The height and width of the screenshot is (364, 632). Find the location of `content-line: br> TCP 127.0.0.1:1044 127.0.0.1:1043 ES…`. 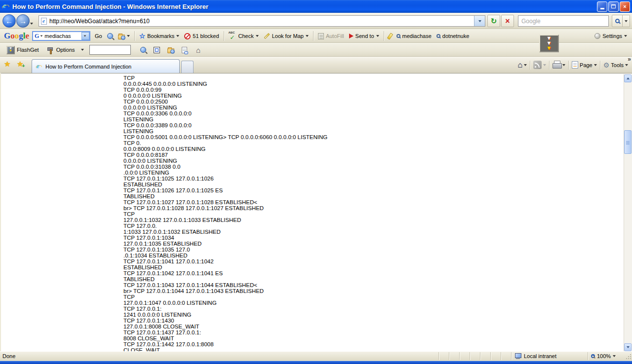

content-line: br> TCP 127.0.0.1:1044 127.0.0.1:1043 ES… is located at coordinates (225, 291).